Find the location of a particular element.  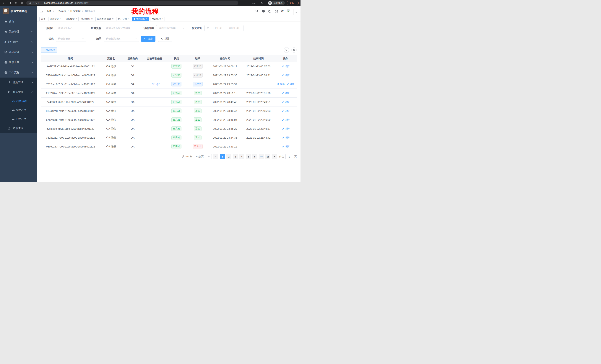

filter-select-结果: 请选择流结果 is located at coordinates (121, 38).